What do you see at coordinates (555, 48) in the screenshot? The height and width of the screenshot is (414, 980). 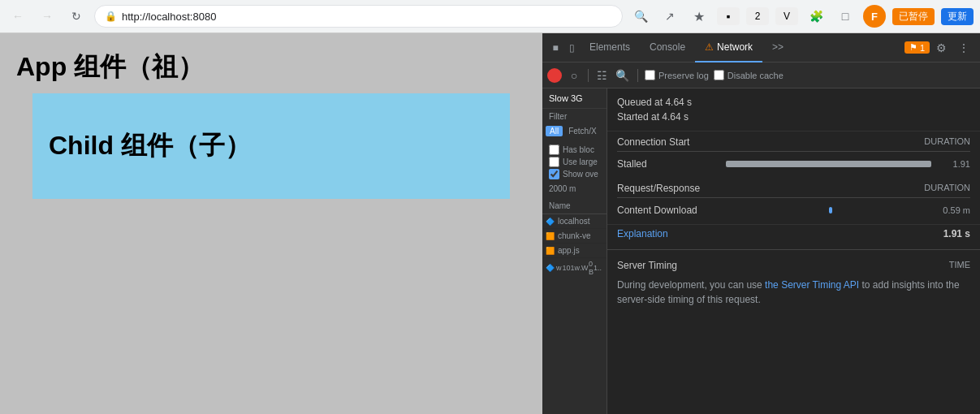 I see `devtools-undock: ■` at bounding box center [555, 48].